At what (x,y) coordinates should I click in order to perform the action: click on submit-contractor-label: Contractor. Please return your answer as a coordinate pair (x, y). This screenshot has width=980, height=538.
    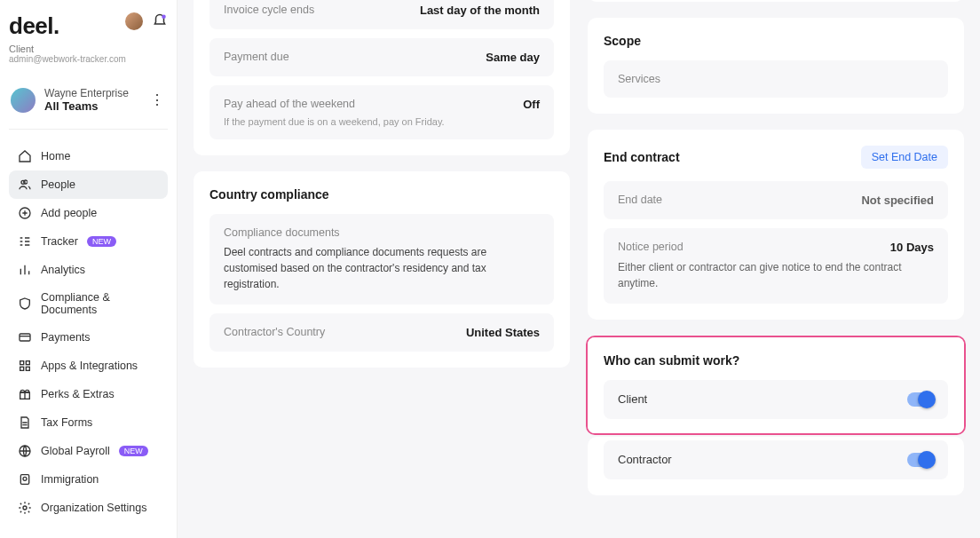
    Looking at the image, I should click on (644, 460).